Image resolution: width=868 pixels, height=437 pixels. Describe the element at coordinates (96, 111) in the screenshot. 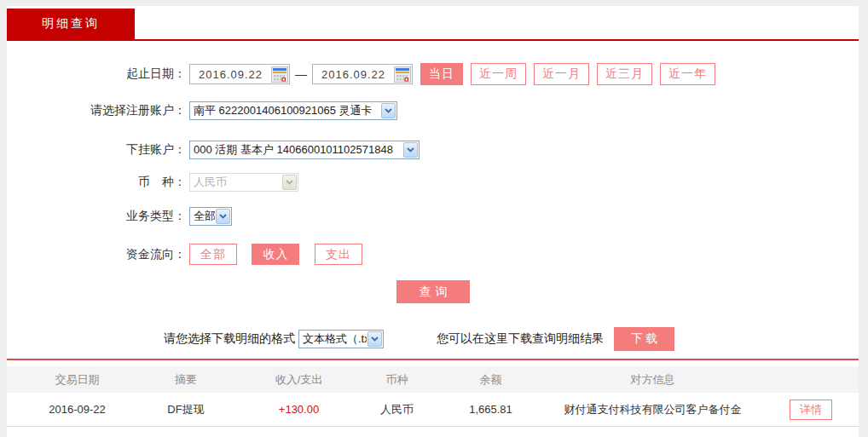

I see `register-account-label: 请选择注册账户：` at that location.